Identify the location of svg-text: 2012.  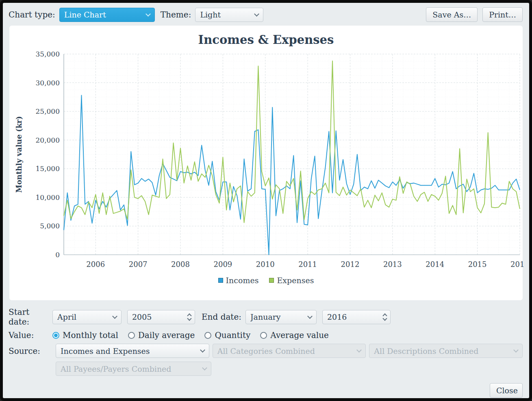
(350, 264).